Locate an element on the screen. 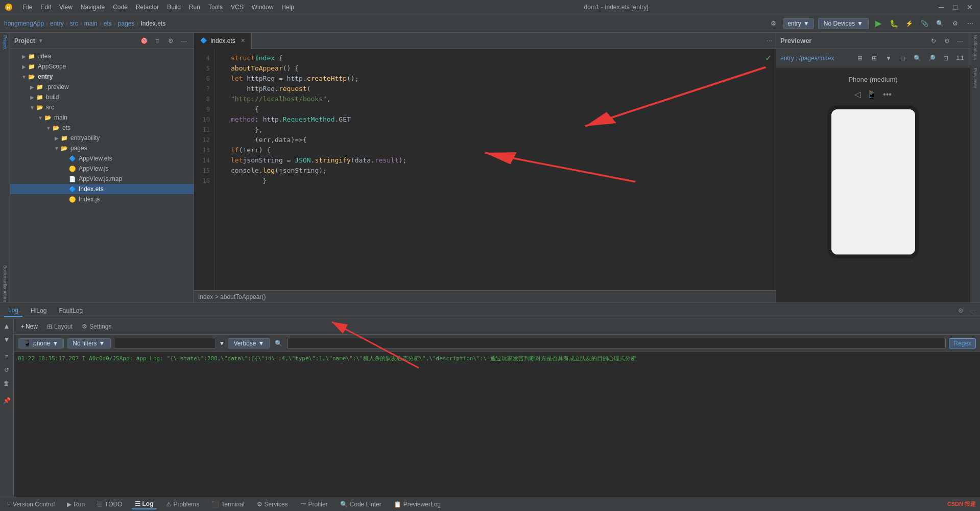 The image size is (980, 511). regex-button: Regex is located at coordinates (962, 343).